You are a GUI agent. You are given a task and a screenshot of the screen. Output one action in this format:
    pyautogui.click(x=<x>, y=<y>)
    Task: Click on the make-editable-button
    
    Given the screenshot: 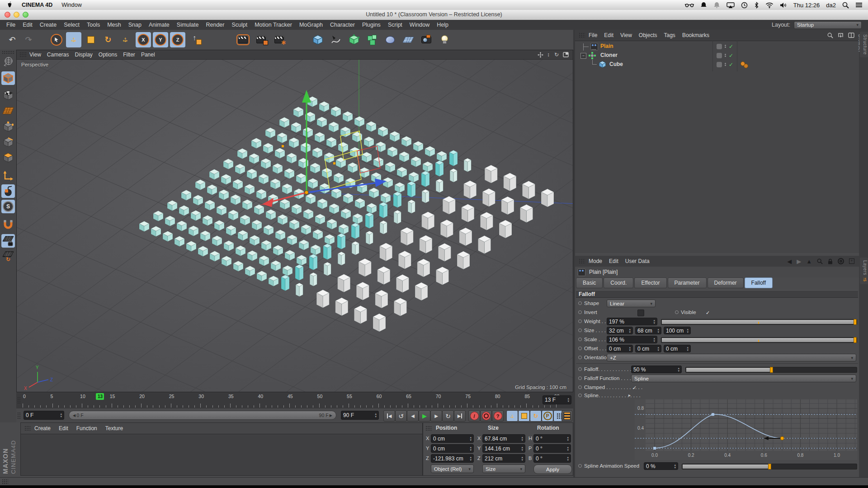 What is the action you would take?
    pyautogui.click(x=8, y=62)
    